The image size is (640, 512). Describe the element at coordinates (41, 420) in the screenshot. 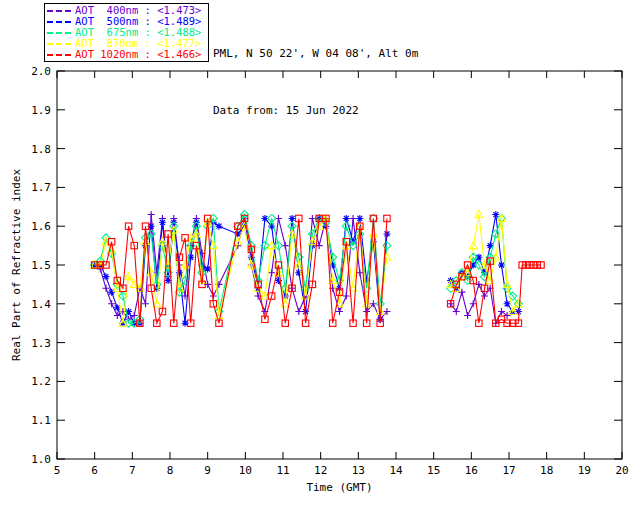

I see `y-tick-label: 1.1` at that location.